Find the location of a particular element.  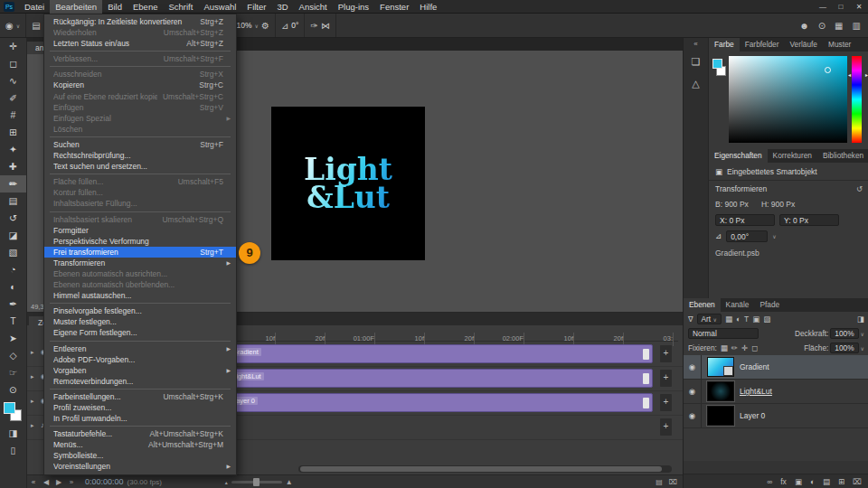

tool-button: ✒ is located at coordinates (13, 304).